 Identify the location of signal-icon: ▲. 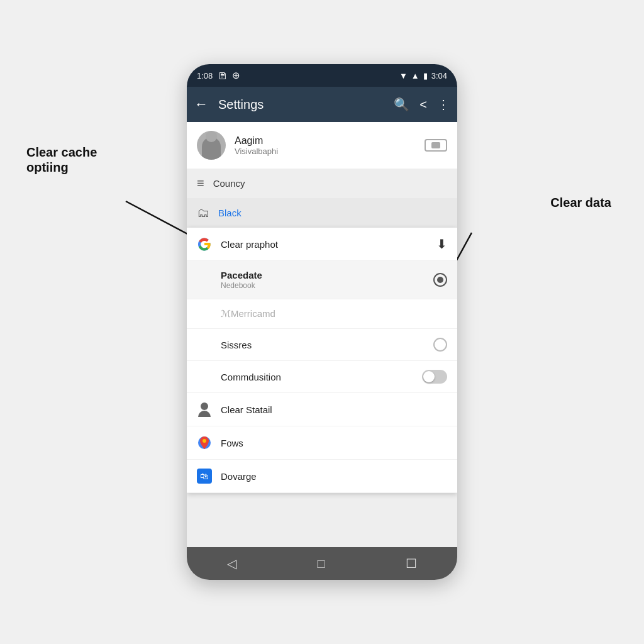
(415, 75).